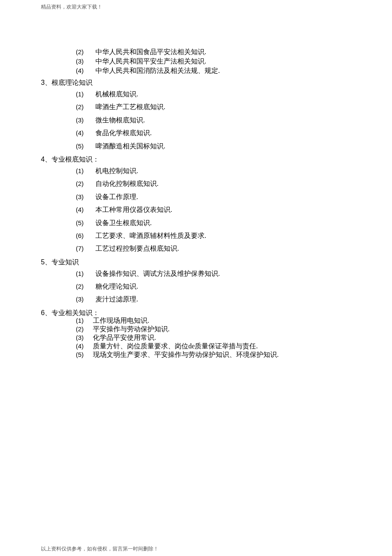  What do you see at coordinates (121, 321) in the screenshot?
I see `item-text: 工作现场用电知识.` at bounding box center [121, 321].